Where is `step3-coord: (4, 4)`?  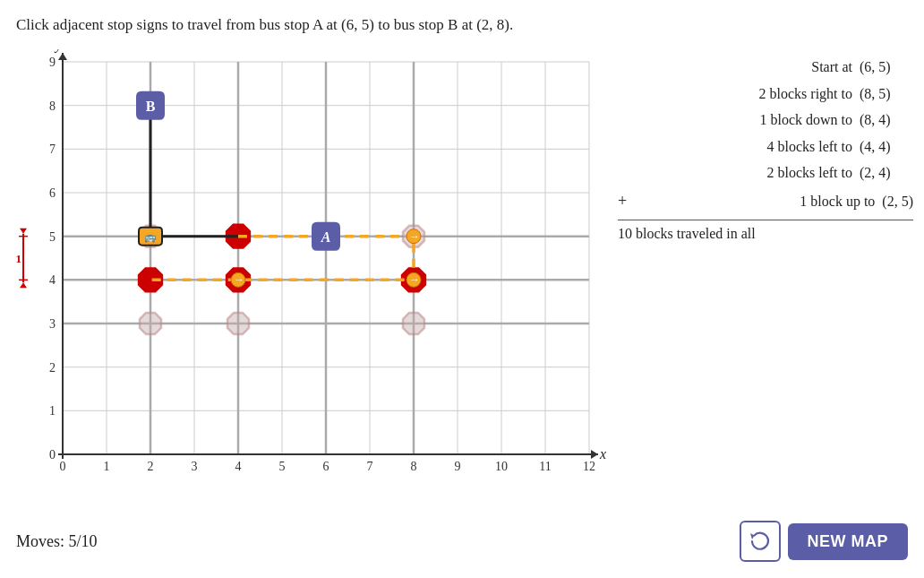
step3-coord: (4, 4) is located at coordinates (886, 147).